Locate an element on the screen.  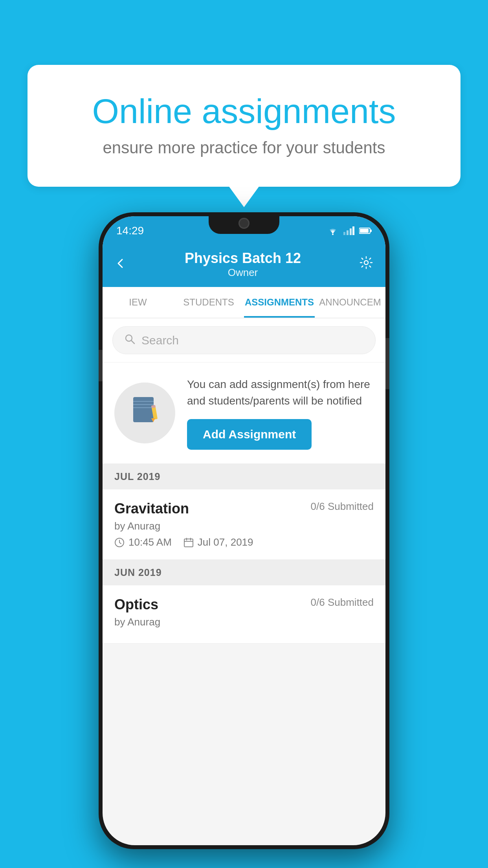
assignment-name-gravitation: Gravitation is located at coordinates (152, 509).